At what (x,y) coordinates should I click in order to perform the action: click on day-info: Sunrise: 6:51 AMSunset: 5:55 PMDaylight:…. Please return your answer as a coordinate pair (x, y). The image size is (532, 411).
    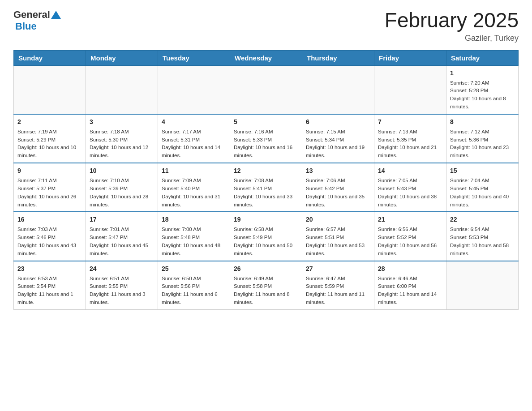
    Looking at the image, I should click on (122, 291).